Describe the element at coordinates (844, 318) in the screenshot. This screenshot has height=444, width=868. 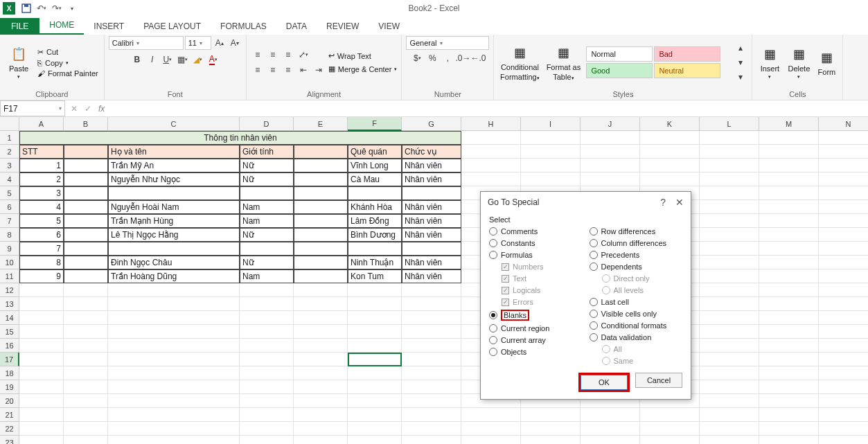
I see `cell-N14` at that location.